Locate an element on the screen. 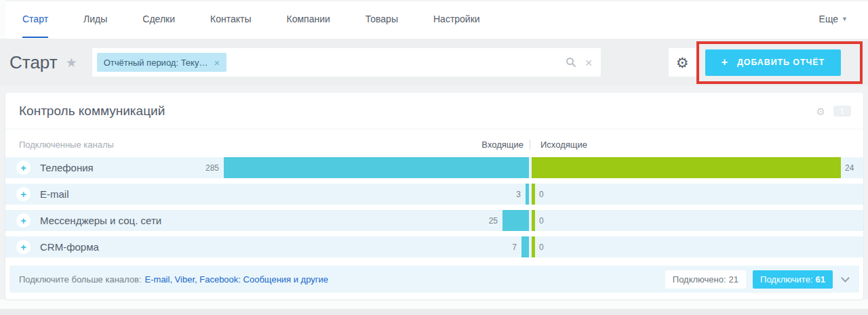 This screenshot has width=868, height=315. outgoing-column-header: Исходящие is located at coordinates (559, 145).